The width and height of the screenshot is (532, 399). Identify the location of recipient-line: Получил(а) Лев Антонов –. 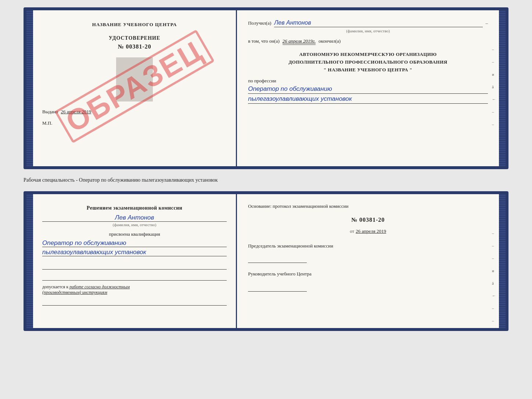
(368, 24).